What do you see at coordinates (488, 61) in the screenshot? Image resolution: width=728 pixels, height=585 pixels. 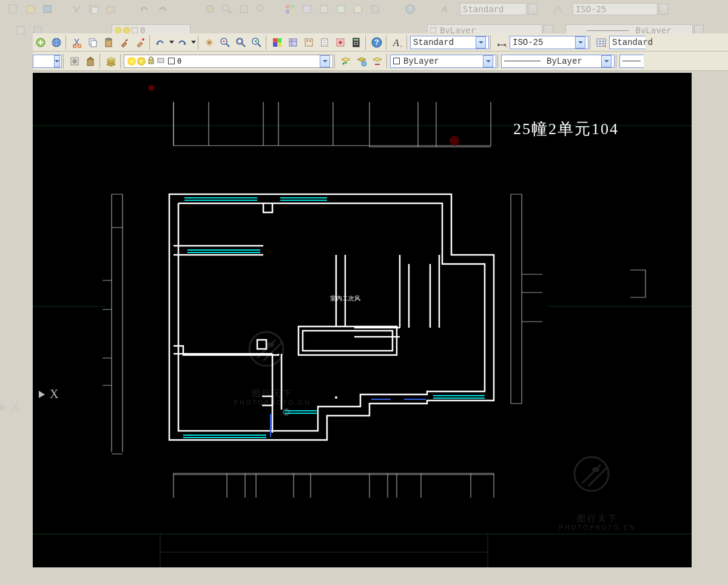 I see `color-dropdown` at bounding box center [488, 61].